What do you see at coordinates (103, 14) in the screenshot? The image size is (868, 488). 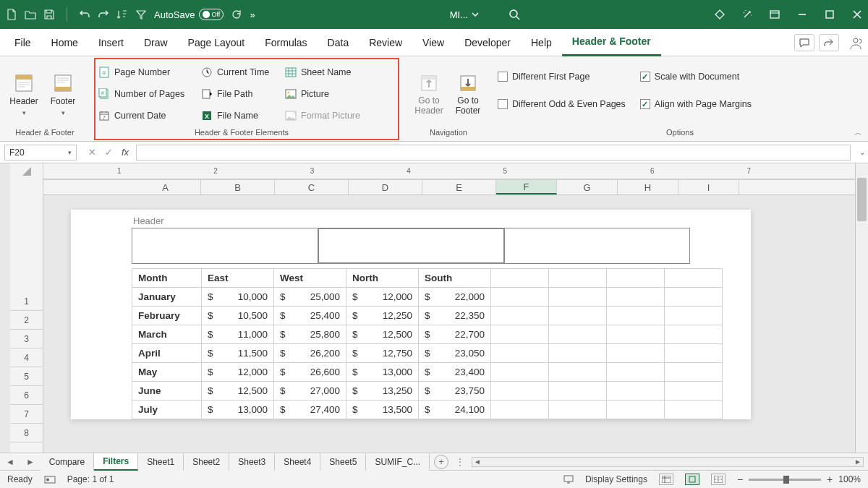 I see `redo-icon` at bounding box center [103, 14].